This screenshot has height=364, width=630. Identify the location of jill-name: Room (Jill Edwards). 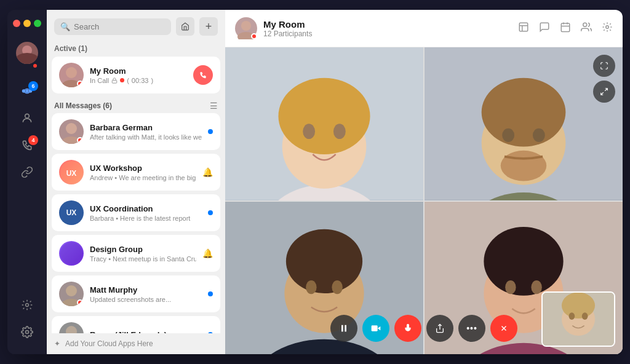
(146, 332).